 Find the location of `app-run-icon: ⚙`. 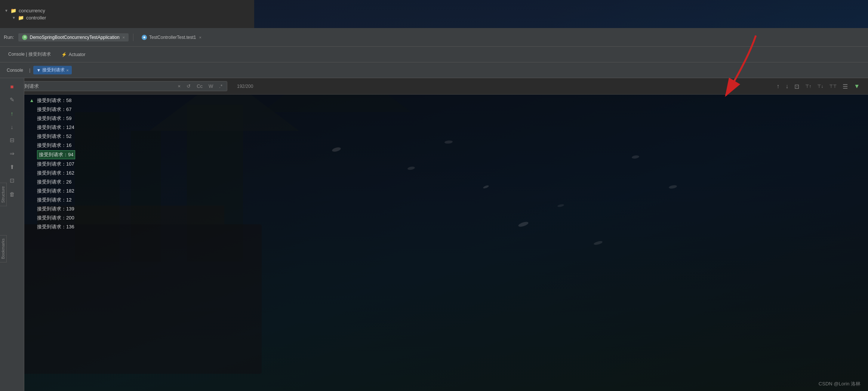

app-run-icon: ⚙ is located at coordinates (25, 37).